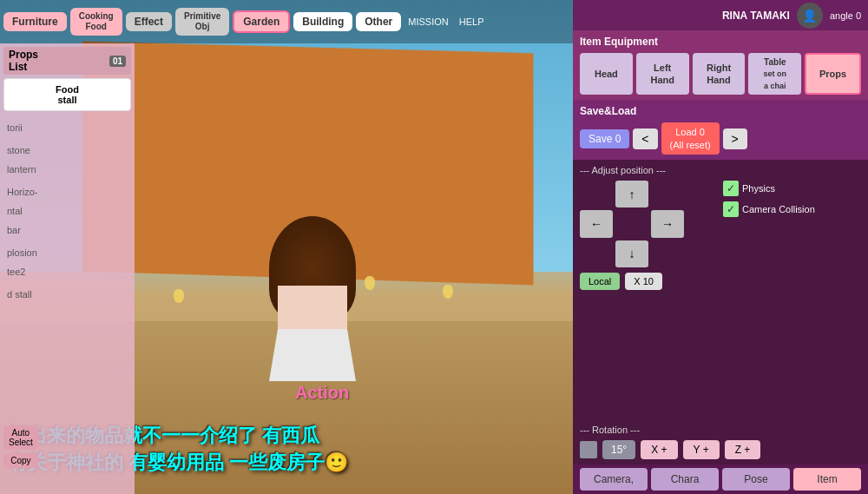 This screenshot has height=494, width=868. Describe the element at coordinates (632, 224) in the screenshot. I see `dir-empty-c` at that location.